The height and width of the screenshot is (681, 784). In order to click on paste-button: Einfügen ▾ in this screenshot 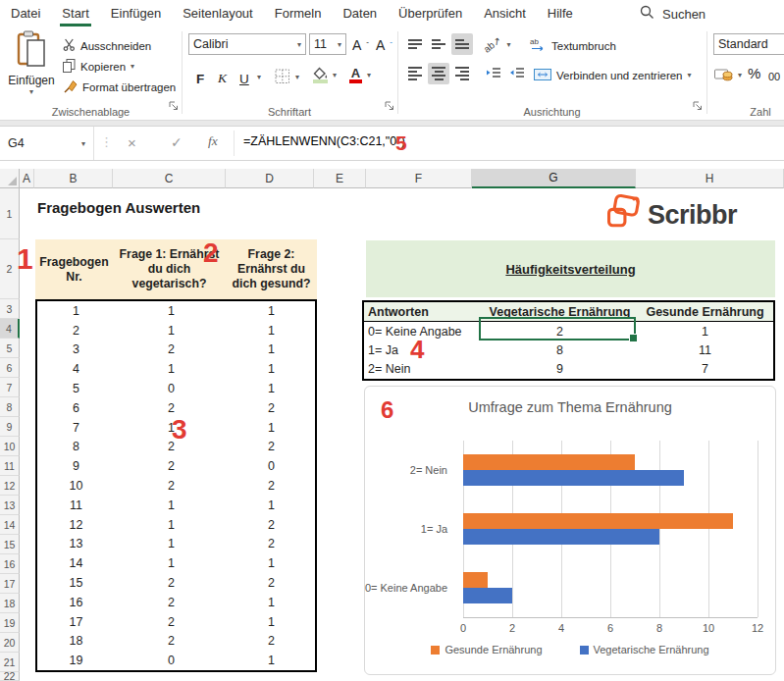, I will do `click(31, 67)`.